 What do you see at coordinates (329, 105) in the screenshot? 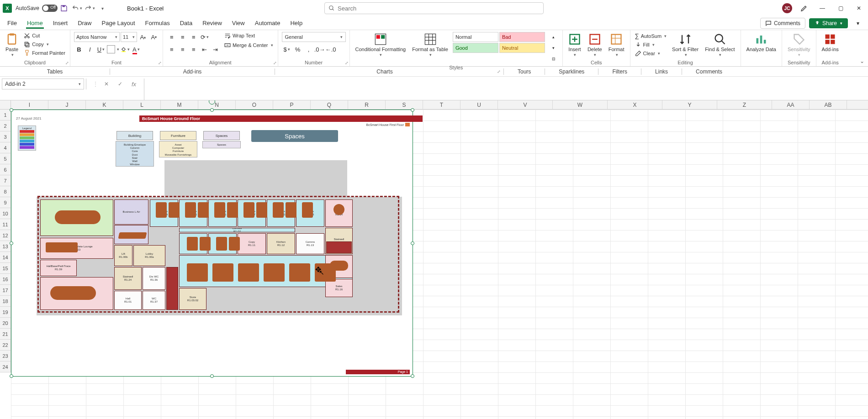
I see `col-header: Q` at bounding box center [329, 105].